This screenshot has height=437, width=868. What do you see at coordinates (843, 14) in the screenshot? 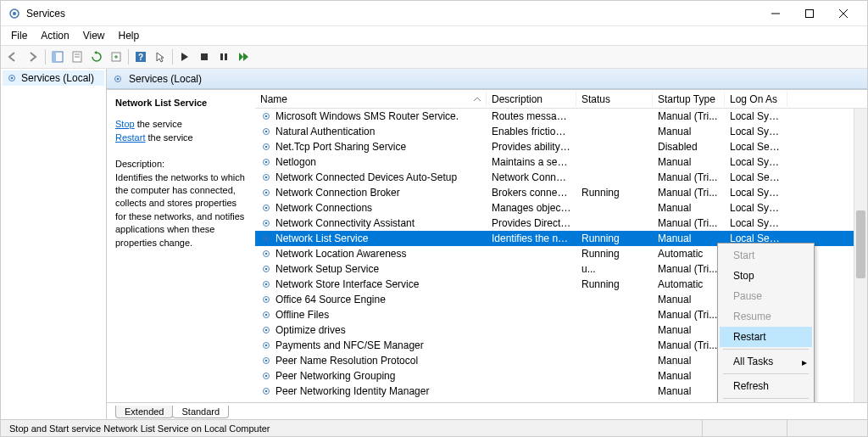
I see `close-button` at bounding box center [843, 14].